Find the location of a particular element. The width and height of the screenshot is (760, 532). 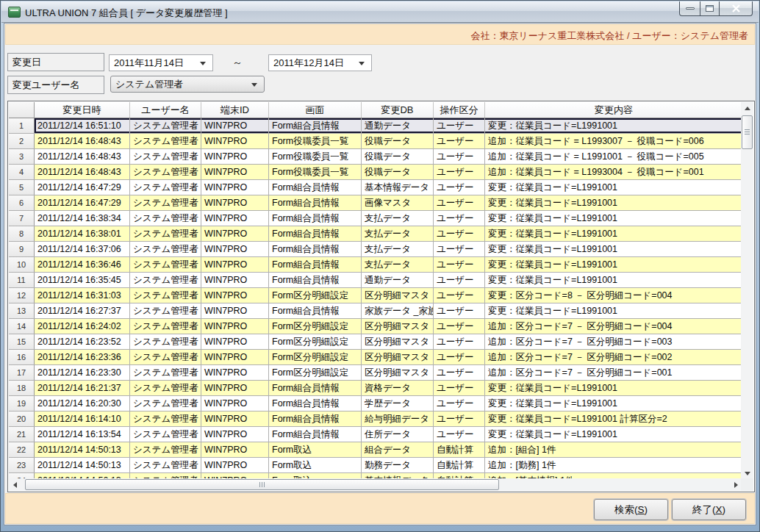

table-row: 23 2011/12/14 14:50:13 システム管理者 WIN7PRO F… is located at coordinates (376, 466).